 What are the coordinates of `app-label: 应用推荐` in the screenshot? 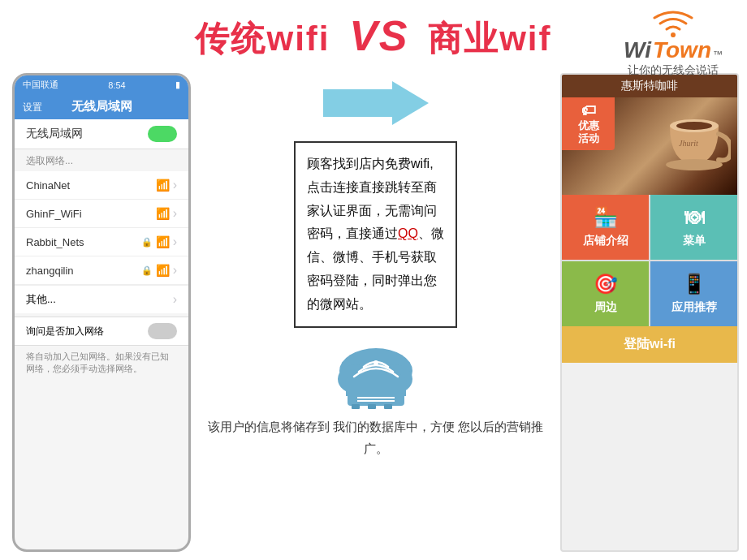 It's located at (694, 308).